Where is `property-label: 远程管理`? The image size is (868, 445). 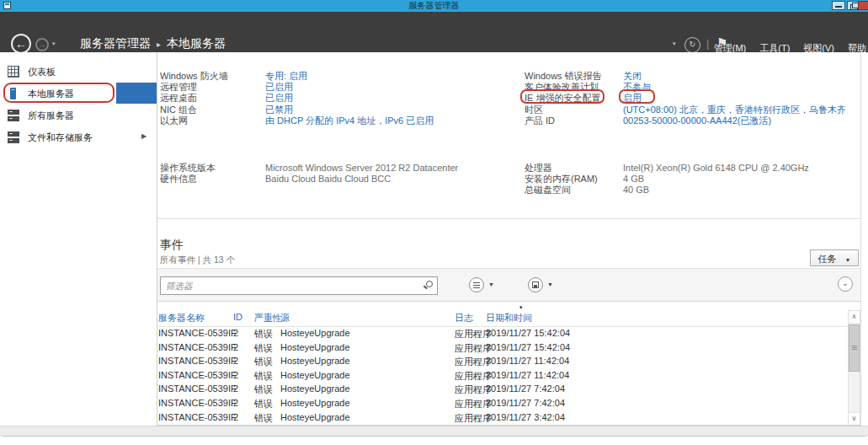 property-label: 远程管理 is located at coordinates (212, 88).